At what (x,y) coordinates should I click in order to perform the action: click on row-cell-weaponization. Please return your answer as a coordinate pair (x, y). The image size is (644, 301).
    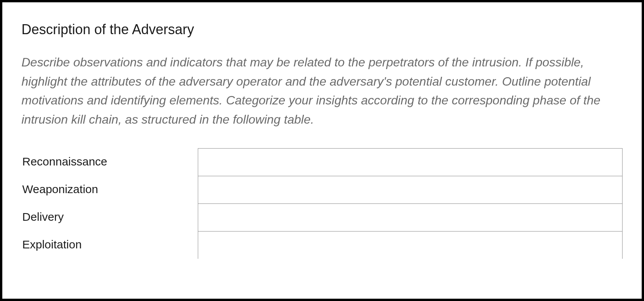
    Looking at the image, I should click on (410, 190).